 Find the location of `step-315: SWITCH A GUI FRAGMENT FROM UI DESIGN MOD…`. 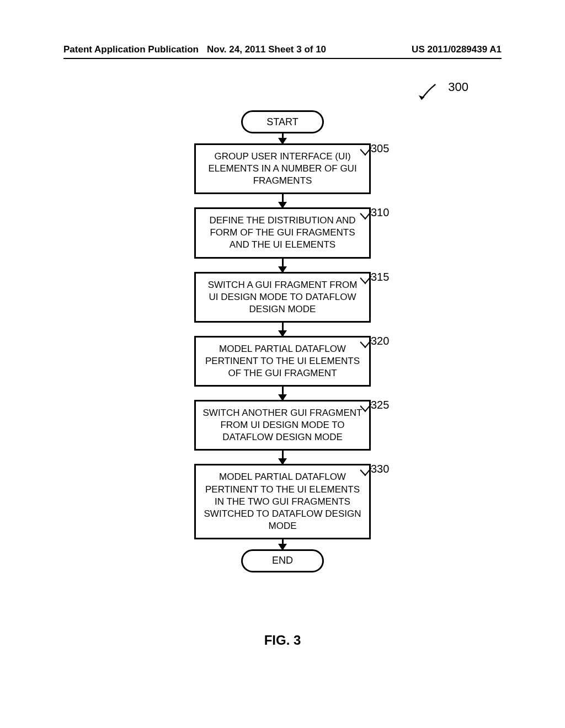

step-315: SWITCH A GUI FRAGMENT FROM UI DESIGN MOD… is located at coordinates (282, 297).